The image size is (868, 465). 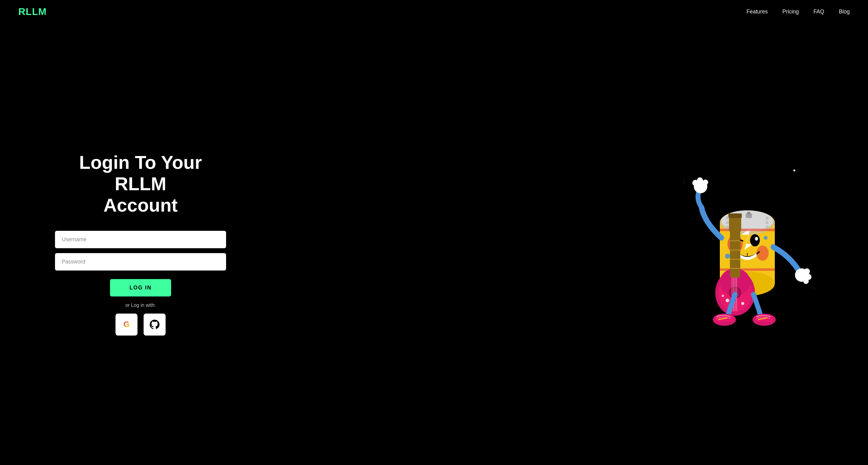 I want to click on page-title: Login To Your RLLM Account, so click(x=141, y=184).